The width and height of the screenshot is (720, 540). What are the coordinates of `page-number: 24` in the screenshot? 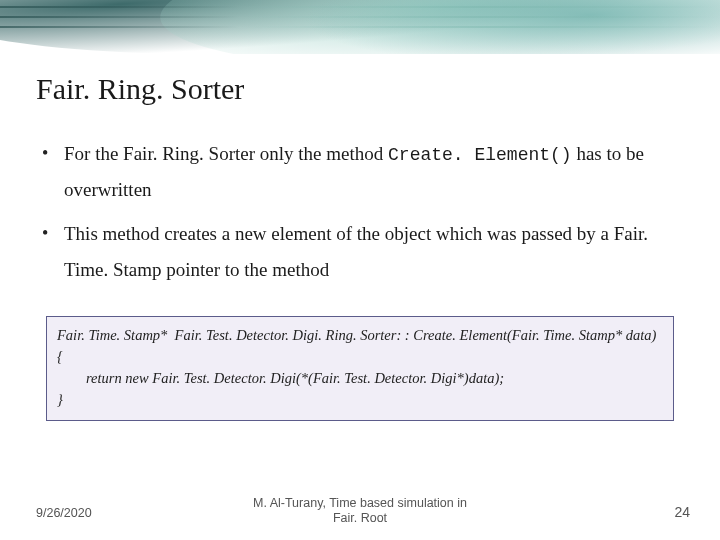 It's located at (682, 512).